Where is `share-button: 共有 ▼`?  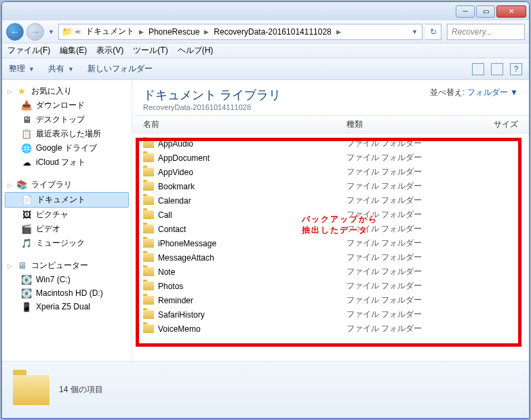 share-button: 共有 ▼ is located at coordinates (62, 69).